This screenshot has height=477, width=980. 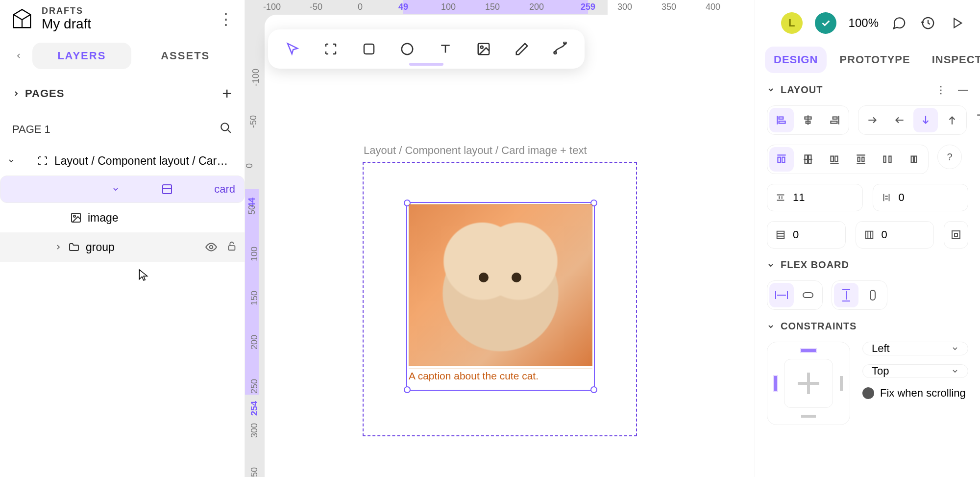 I want to click on comments-button, so click(x=899, y=23).